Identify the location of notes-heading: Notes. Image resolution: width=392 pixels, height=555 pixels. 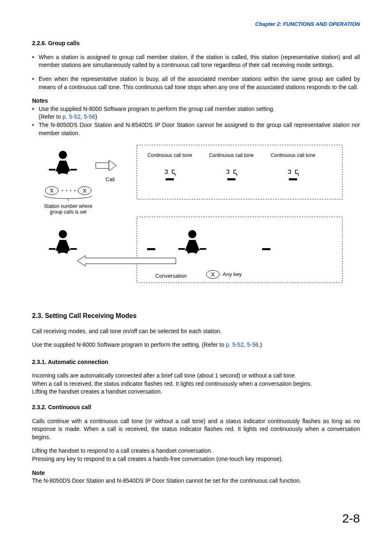
(196, 101).